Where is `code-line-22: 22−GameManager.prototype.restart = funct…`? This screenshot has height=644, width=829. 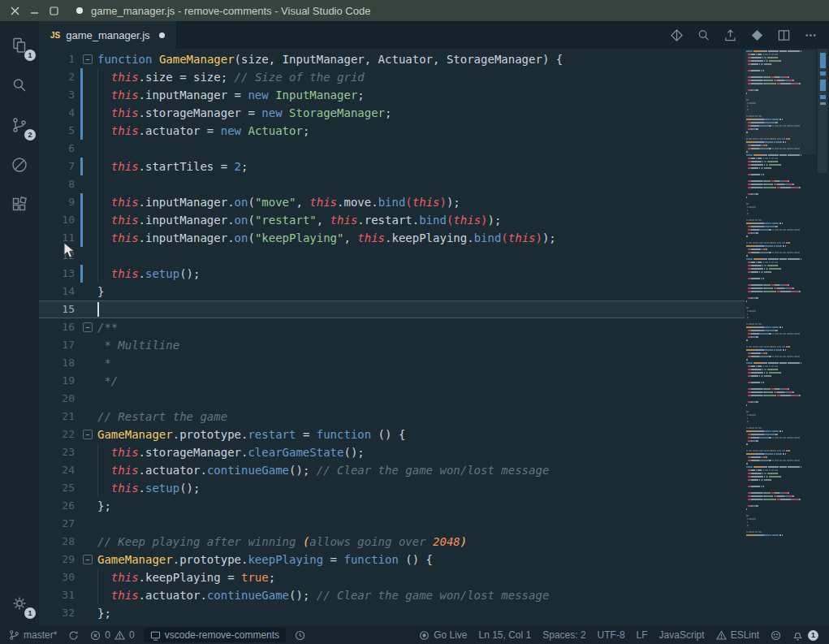
code-line-22: 22−GameManager.prototype.restart = funct… is located at coordinates (391, 434).